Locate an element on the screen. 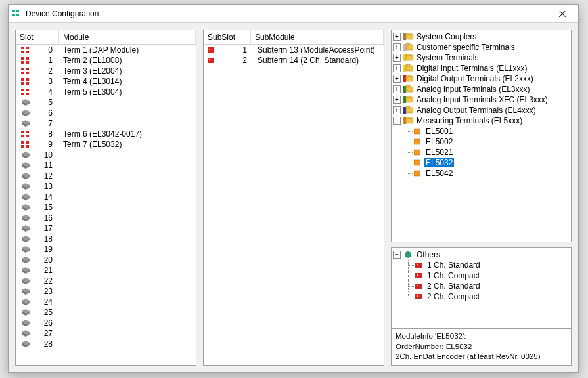 The width and height of the screenshot is (588, 378). slot-row: 8Term 6 (EL3042-0017) is located at coordinates (106, 134).